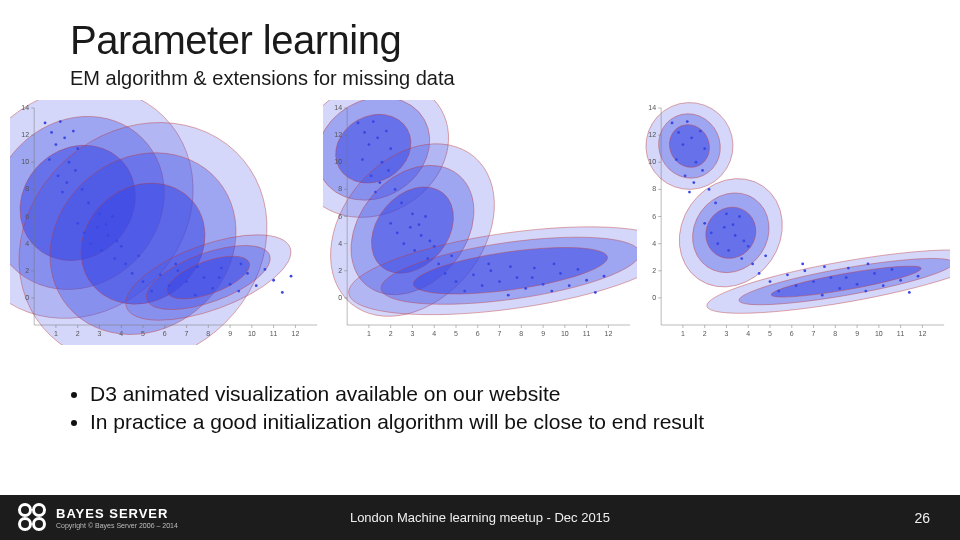 The image size is (960, 540). What do you see at coordinates (27, 298) in the screenshot?
I see `svg-text: 0` at bounding box center [27, 298].